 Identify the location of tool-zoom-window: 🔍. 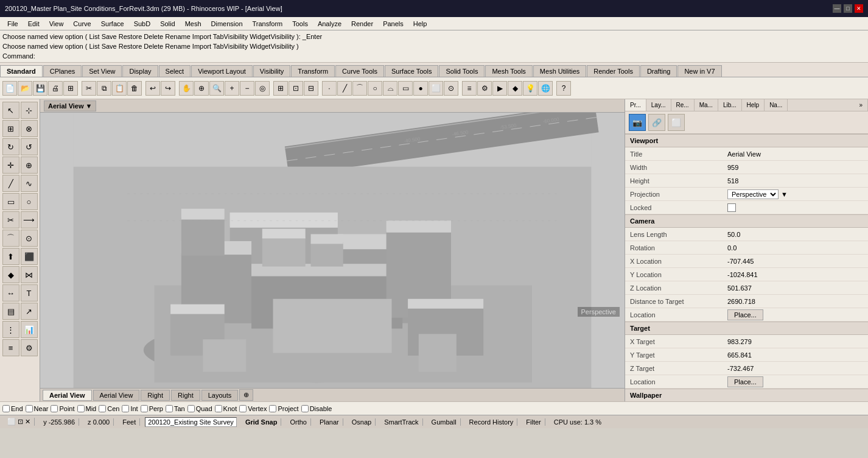
(217, 88).